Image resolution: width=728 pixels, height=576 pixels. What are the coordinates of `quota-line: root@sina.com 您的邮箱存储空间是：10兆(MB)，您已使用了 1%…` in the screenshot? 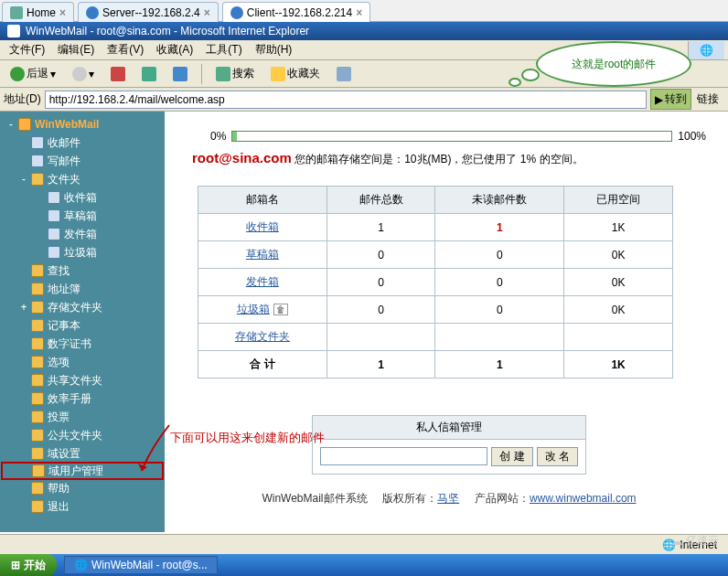 It's located at (449, 159).